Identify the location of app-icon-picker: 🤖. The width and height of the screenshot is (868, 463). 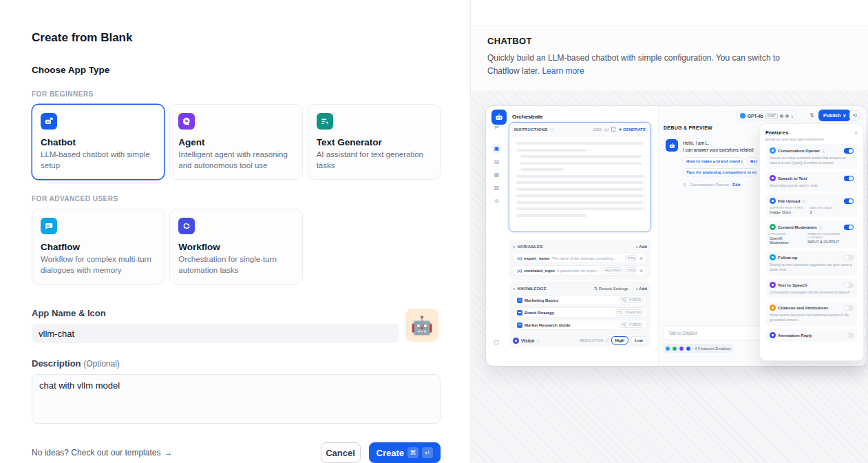
(422, 325).